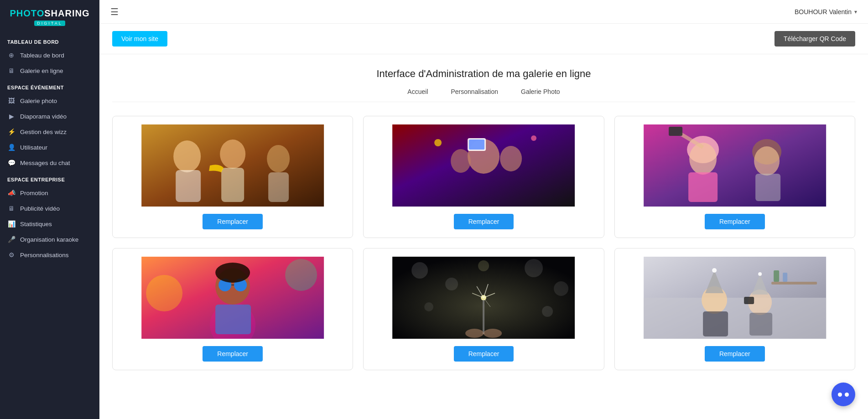 The image size is (868, 419). I want to click on play-icon: ▶, so click(11, 116).